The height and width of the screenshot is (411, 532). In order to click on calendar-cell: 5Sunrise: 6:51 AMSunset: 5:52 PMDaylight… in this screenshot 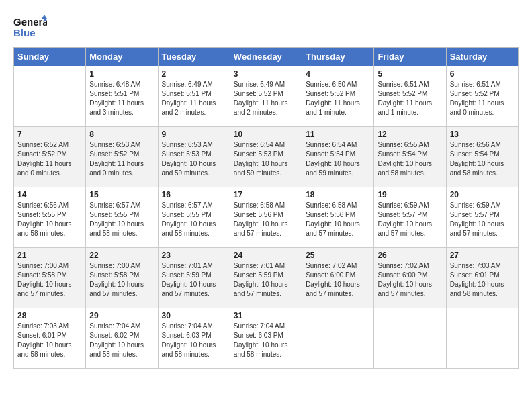, I will do `click(410, 97)`.